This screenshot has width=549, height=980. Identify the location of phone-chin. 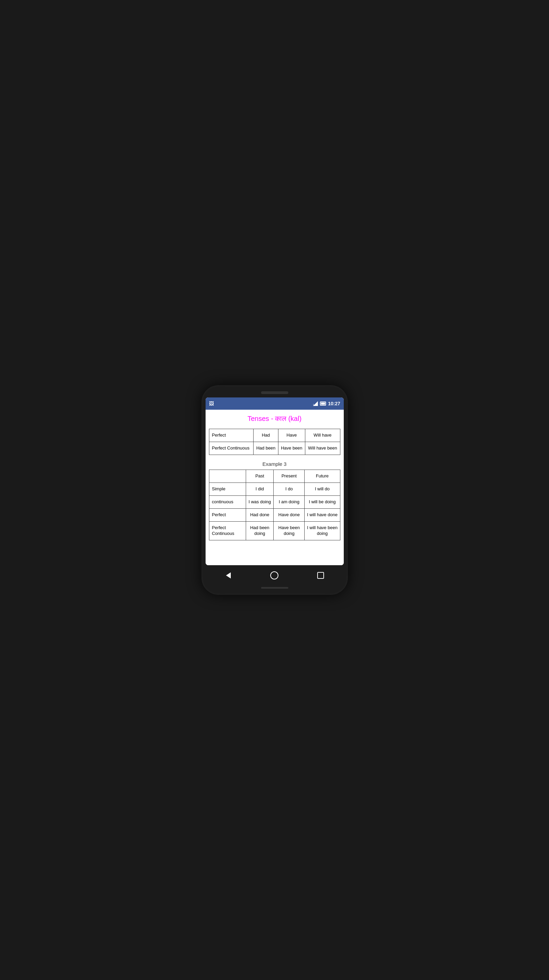
(275, 588).